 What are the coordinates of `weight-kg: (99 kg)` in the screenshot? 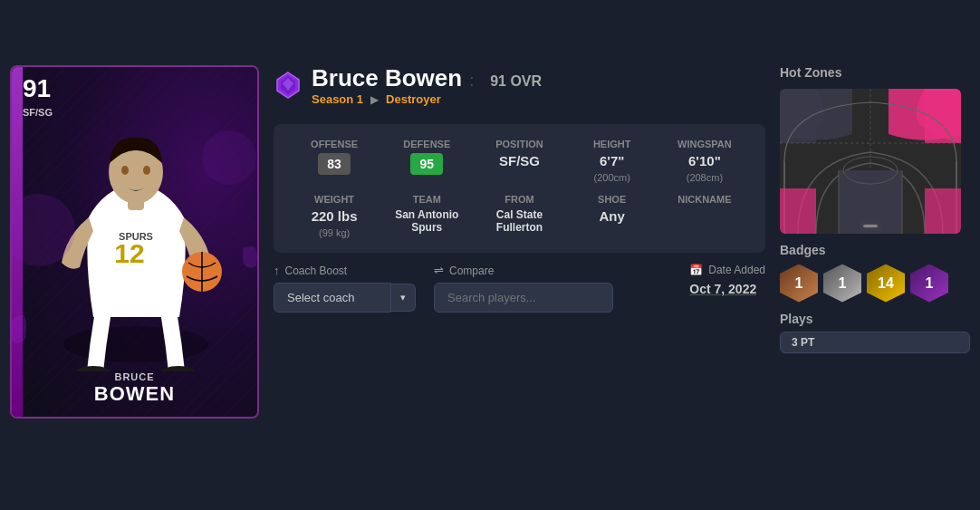 It's located at (334, 233).